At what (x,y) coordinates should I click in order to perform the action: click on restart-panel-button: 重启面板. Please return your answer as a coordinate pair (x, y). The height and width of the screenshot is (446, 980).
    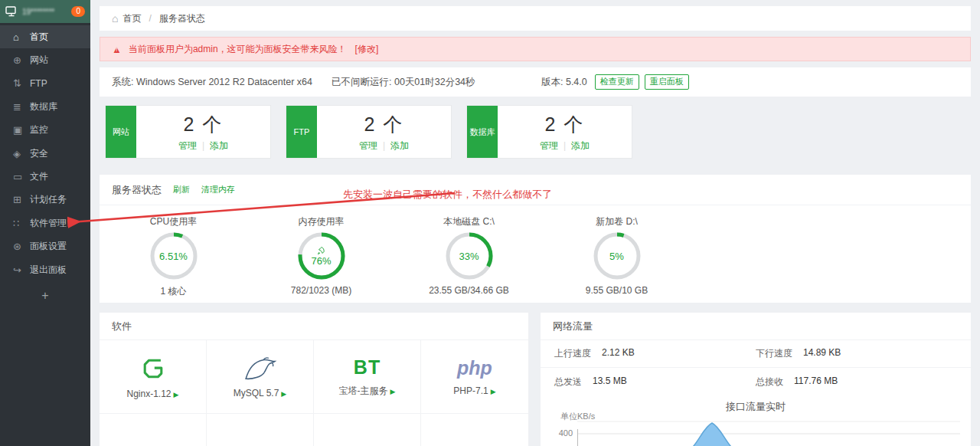
    Looking at the image, I should click on (667, 81).